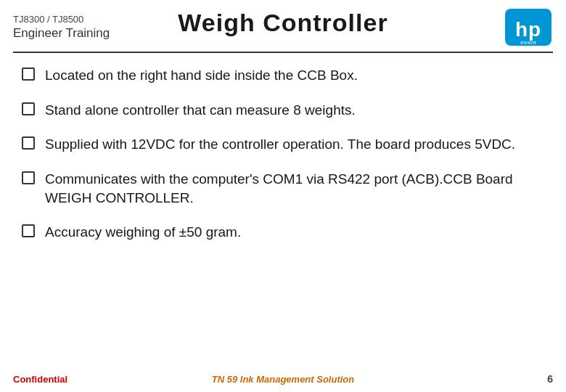 Image resolution: width=566 pixels, height=392 pixels. What do you see at coordinates (283, 232) in the screenshot?
I see `list-item: Accuracy weighing of ±50 gram.` at bounding box center [283, 232].